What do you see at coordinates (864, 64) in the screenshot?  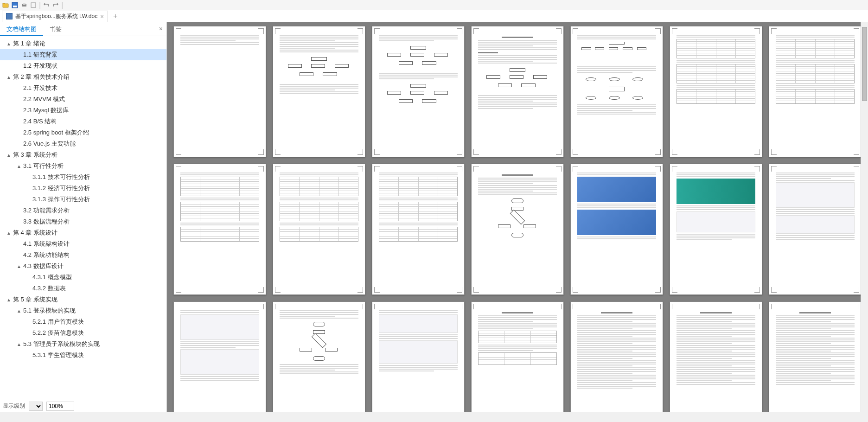 I see `scrollbar-thumb` at bounding box center [864, 64].